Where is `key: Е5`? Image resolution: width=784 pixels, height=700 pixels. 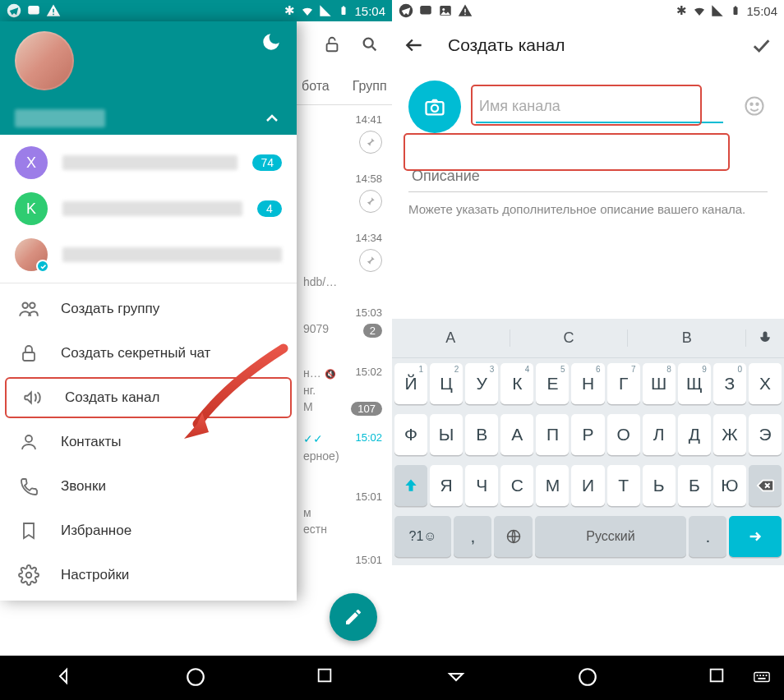
key: Е5 is located at coordinates (552, 384).